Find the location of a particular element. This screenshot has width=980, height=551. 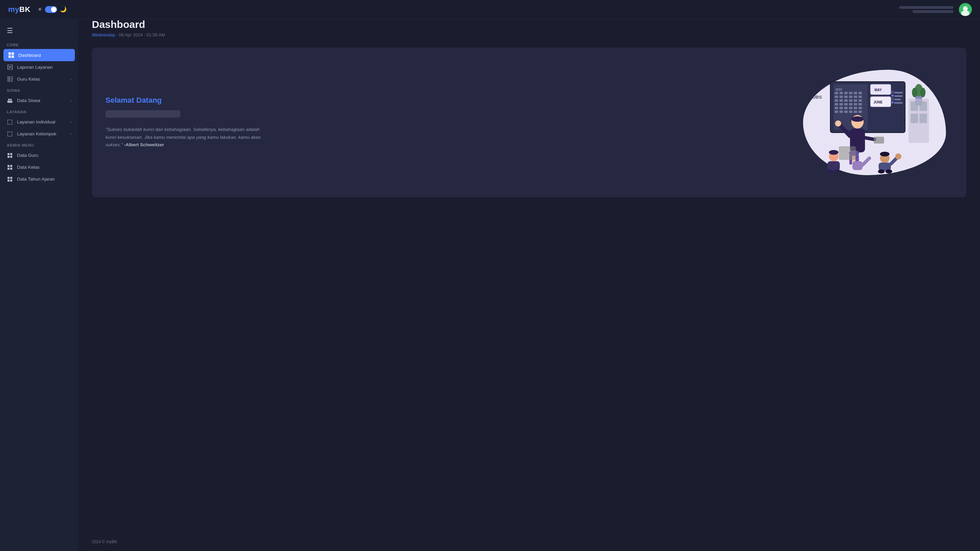

sidebar-item-laporan-layanan: Laporan Layanan is located at coordinates (39, 67).